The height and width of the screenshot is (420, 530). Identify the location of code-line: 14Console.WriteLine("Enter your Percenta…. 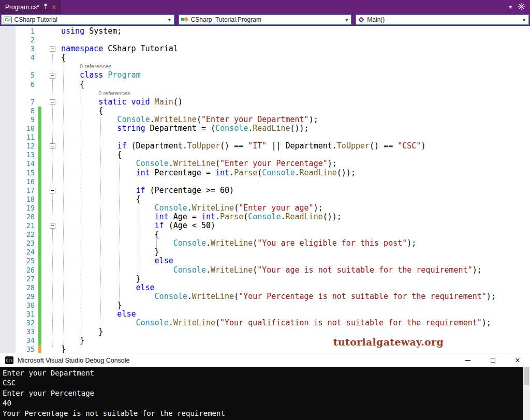
(265, 163).